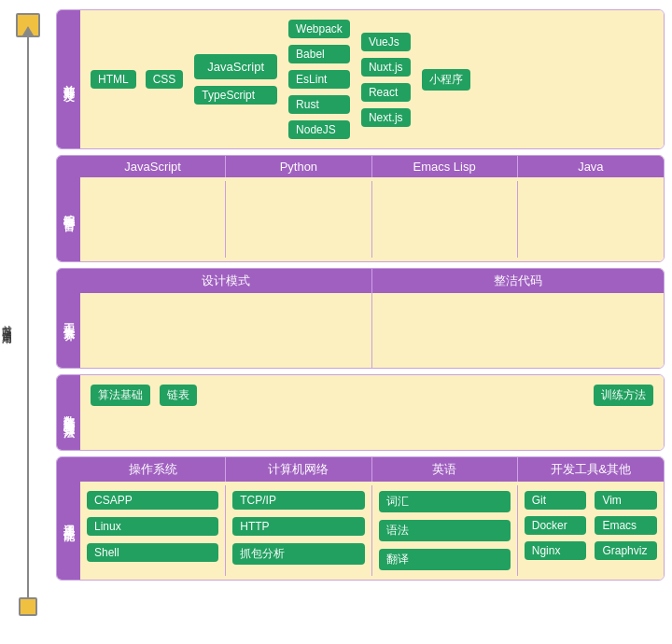  What do you see at coordinates (446, 80) in the screenshot?
I see `tag-miniprogram: 小程序` at bounding box center [446, 80].